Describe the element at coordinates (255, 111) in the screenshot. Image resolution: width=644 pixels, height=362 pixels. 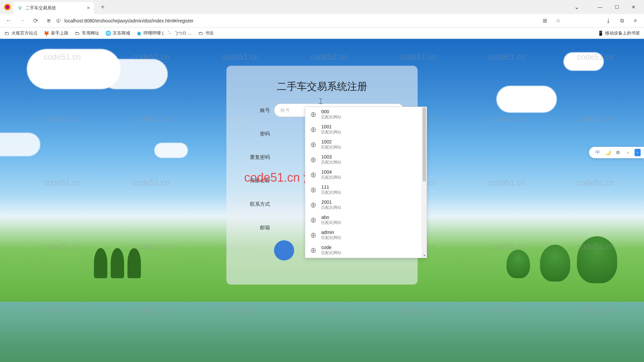
I see `account-label: 账号` at that location.